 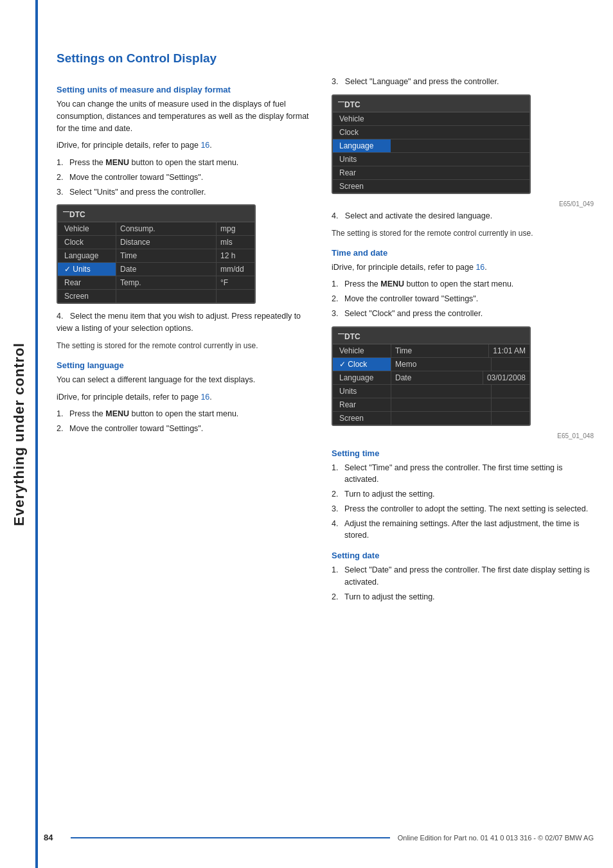 What do you see at coordinates (235, 256) in the screenshot?
I see `dtc-value-12h: 12 h` at bounding box center [235, 256].